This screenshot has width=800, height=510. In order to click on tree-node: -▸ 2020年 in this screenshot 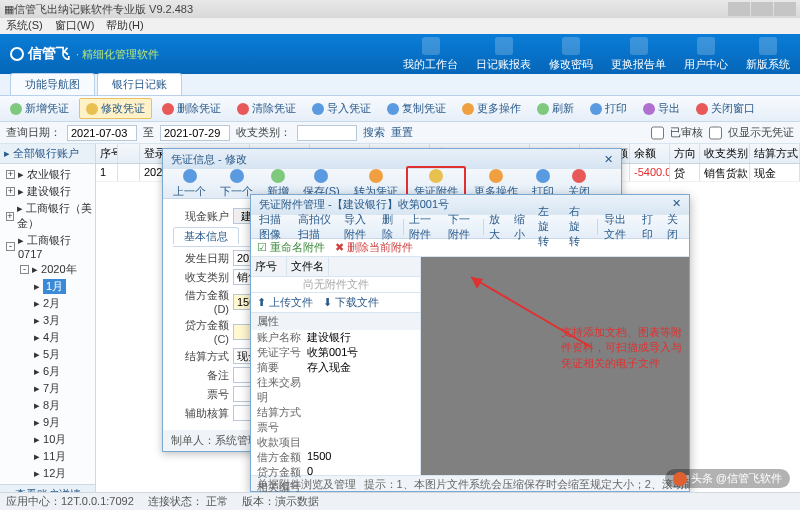, I will do `click(50, 270)`.